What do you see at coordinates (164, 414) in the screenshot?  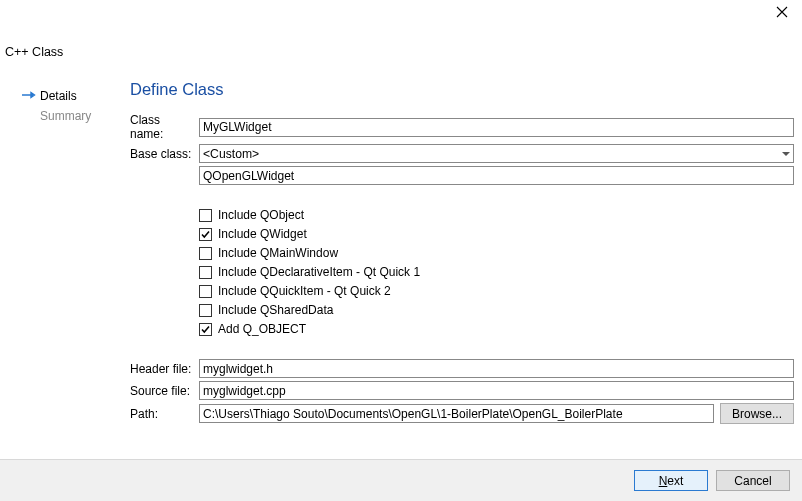 I see `path-label: Path:` at bounding box center [164, 414].